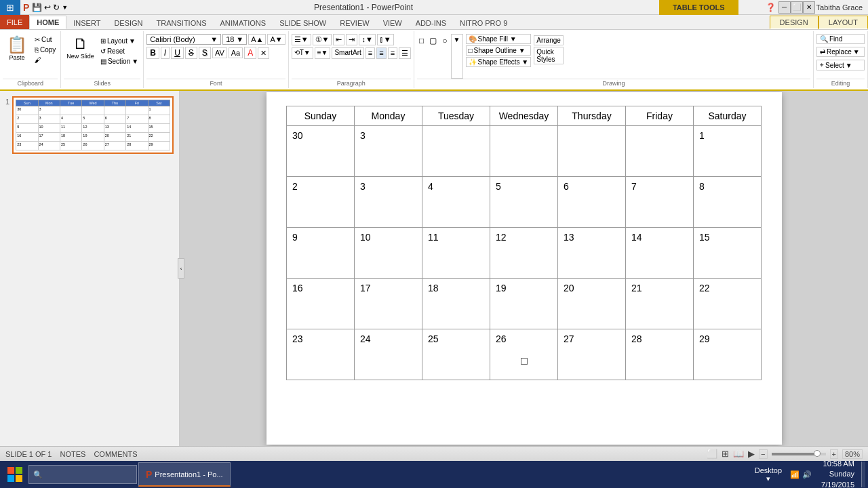  Describe the element at coordinates (834, 454) in the screenshot. I see `zoom-in-button: +` at that location.